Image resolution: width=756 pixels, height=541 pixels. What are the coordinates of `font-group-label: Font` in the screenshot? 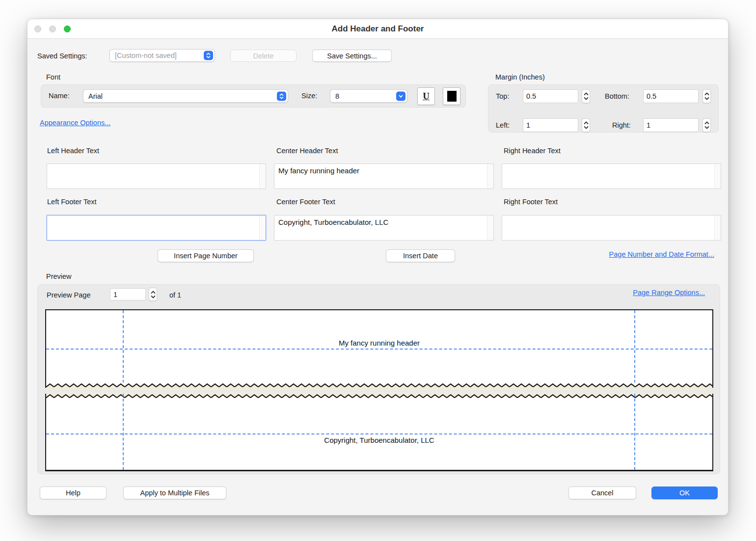 It's located at (53, 77).